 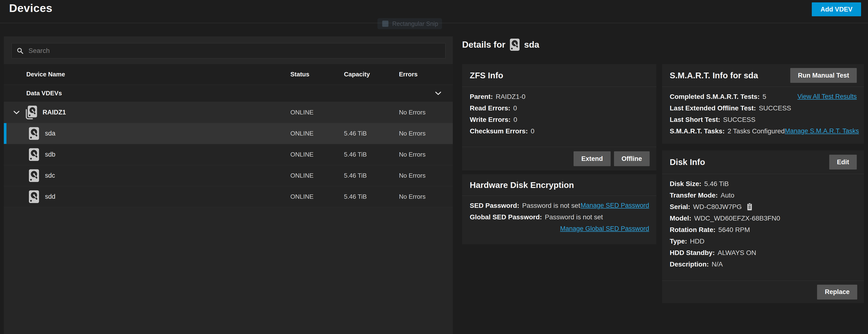 What do you see at coordinates (604, 229) in the screenshot?
I see `manage-global-sed-password-link: Manage Global SED Password` at bounding box center [604, 229].